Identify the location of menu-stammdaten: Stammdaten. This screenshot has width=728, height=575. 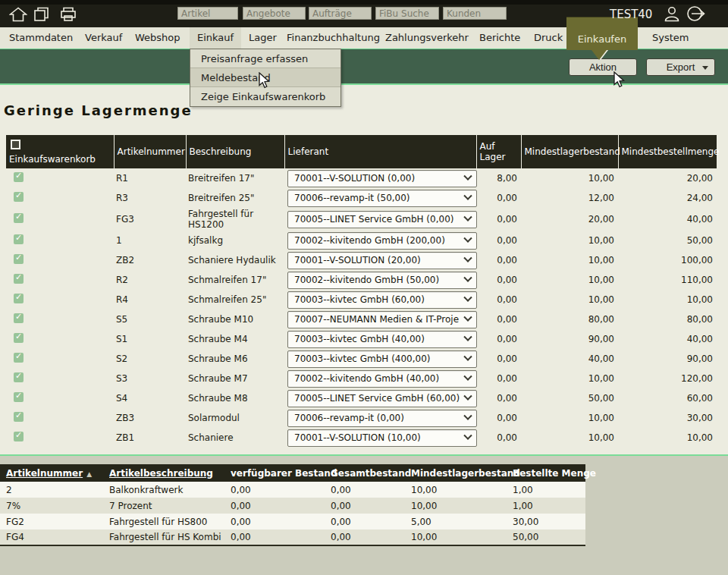
(41, 38).